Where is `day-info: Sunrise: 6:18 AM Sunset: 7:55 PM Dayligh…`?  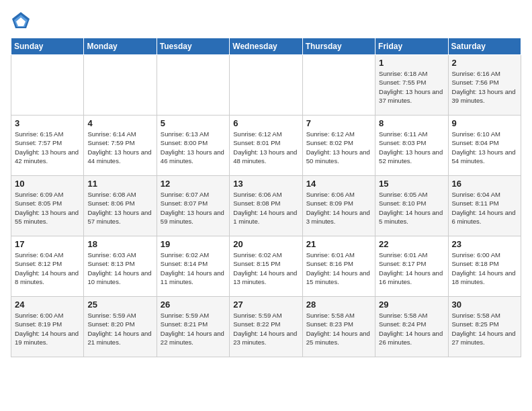 day-info: Sunrise: 6:18 AM Sunset: 7:55 PM Dayligh… is located at coordinates (411, 87).